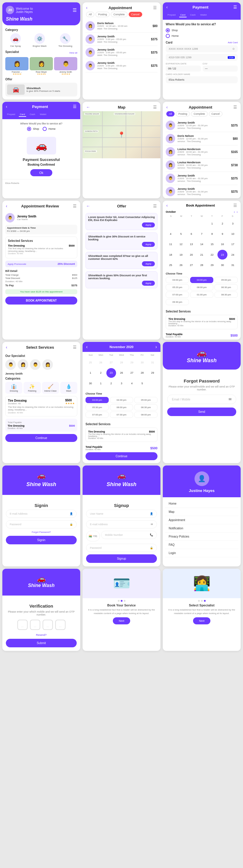 The width and height of the screenshot is (243, 868). I want to click on nav-map: Map, so click(202, 512).